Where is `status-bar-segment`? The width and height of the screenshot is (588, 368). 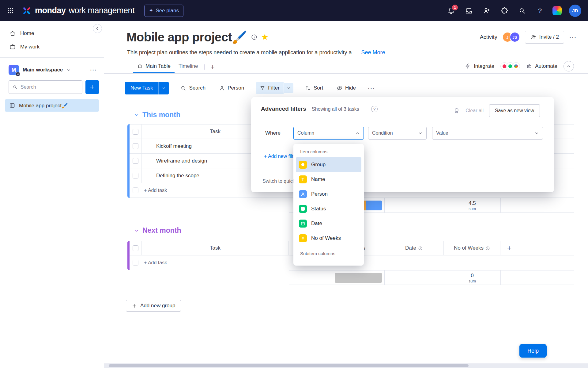
status-bar-segment is located at coordinates (374, 205).